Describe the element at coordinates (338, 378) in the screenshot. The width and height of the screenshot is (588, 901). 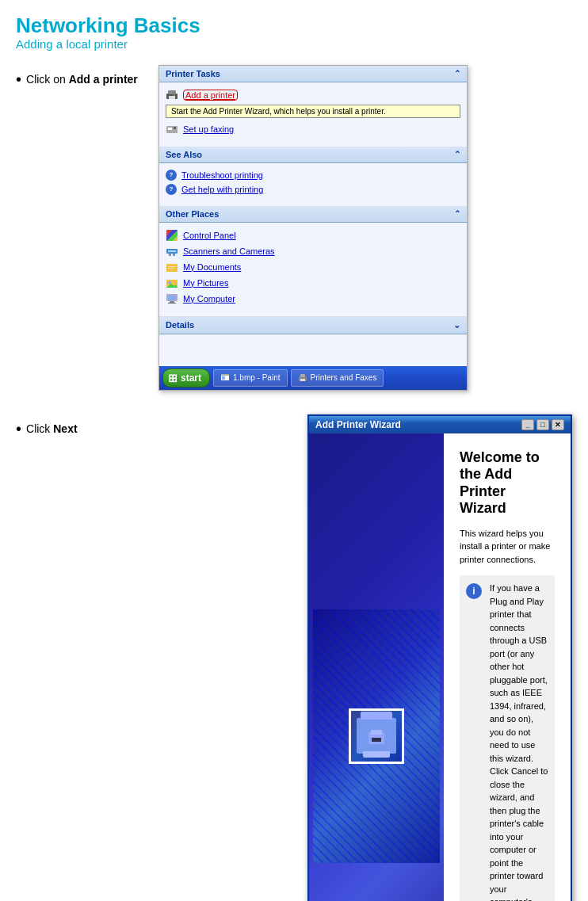
I see `taskbar-item-printers: Printers and Faxes` at that location.